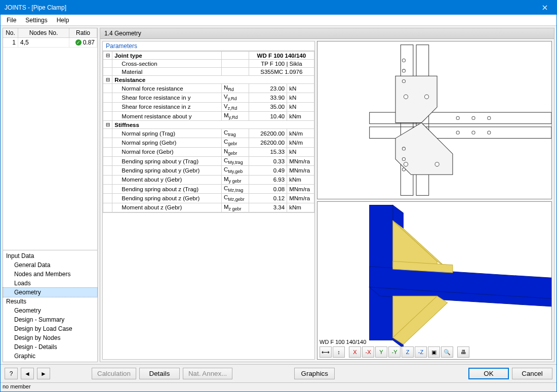 Image resolution: width=557 pixels, height=392 pixels. I want to click on view-y-icon: Y, so click(381, 352).